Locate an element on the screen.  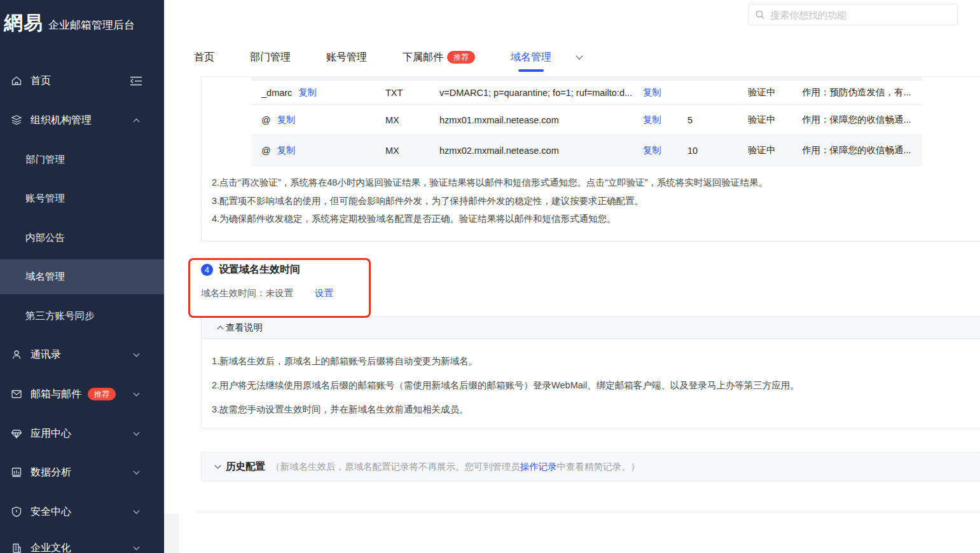
sidebar-item-label: 数据分析 is located at coordinates (51, 473).